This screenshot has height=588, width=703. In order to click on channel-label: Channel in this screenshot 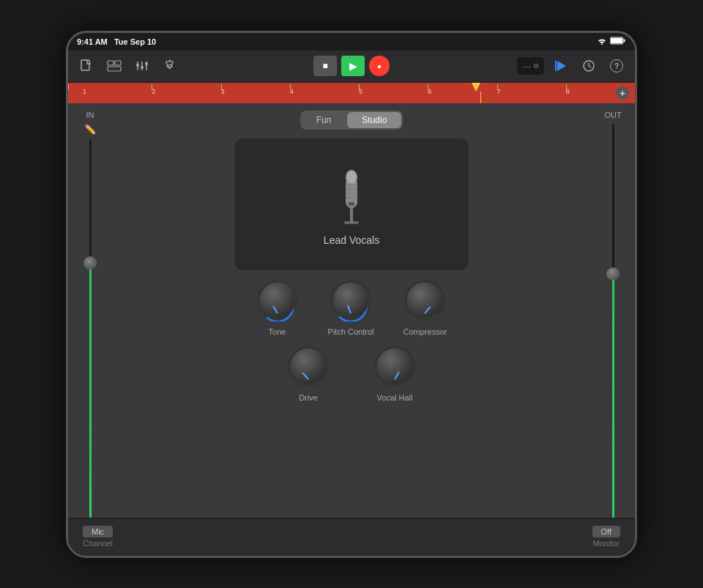, I will do `click(98, 543)`.